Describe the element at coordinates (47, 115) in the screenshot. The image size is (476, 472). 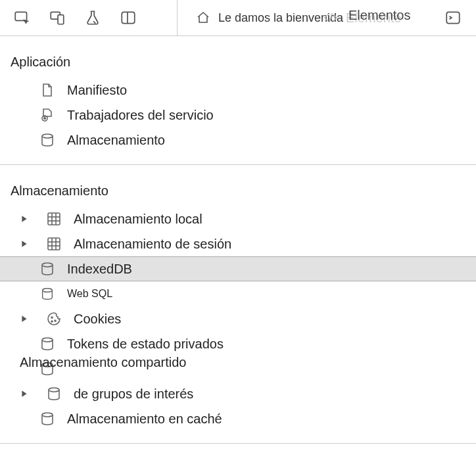
I see `gear-badge-icon` at that location.